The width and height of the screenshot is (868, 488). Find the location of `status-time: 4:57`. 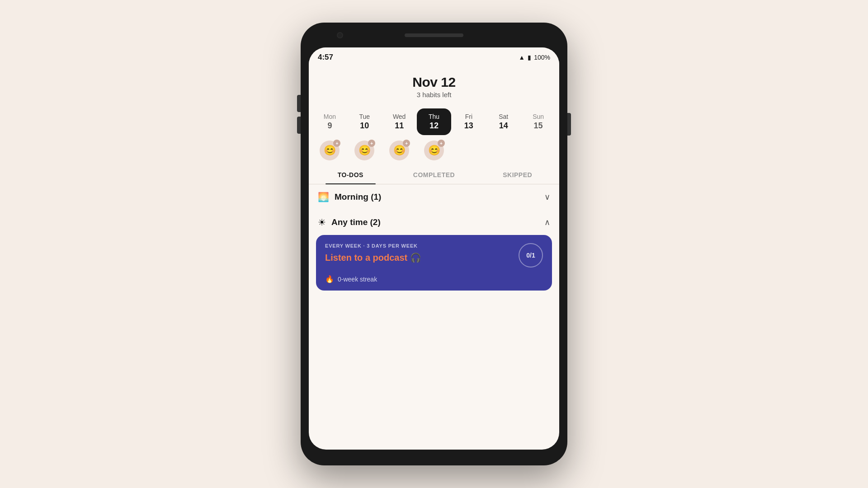

status-time: 4:57 is located at coordinates (326, 57).